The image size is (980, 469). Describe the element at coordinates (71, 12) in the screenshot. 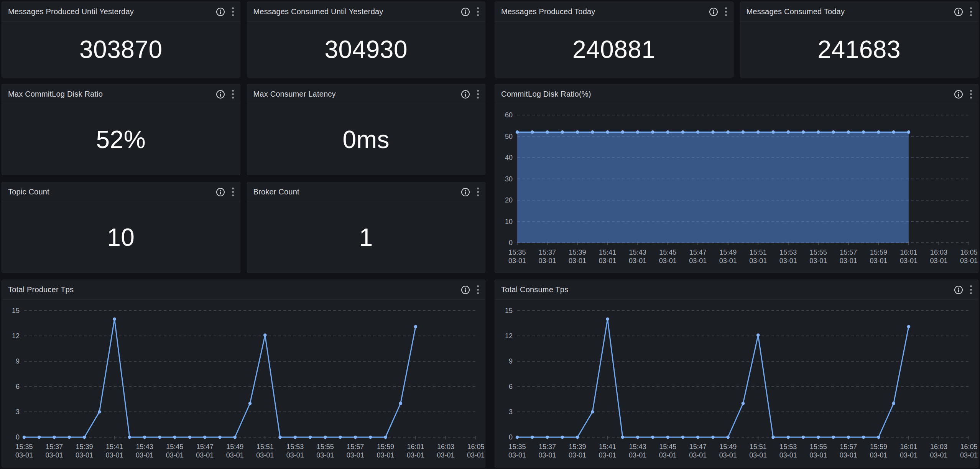

I see `panel-title: Messages Produced Until Yesterday` at that location.